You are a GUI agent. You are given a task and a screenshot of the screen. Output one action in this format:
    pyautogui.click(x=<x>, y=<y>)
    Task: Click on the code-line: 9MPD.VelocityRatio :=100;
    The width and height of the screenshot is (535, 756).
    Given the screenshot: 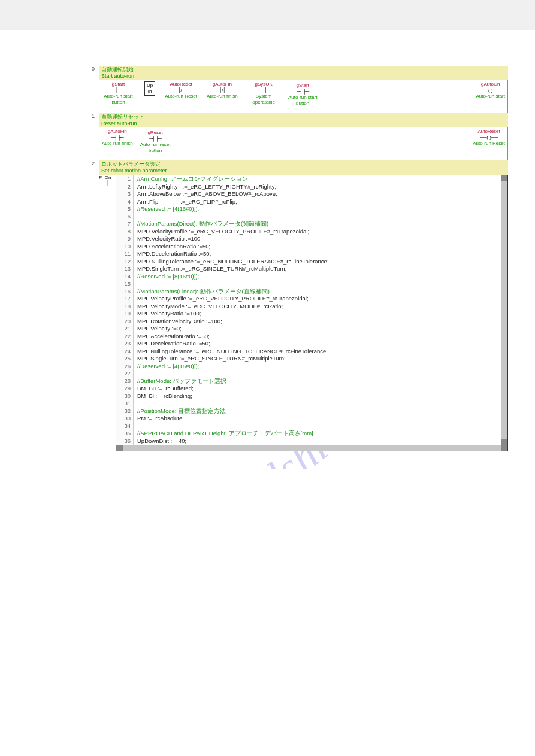 What is the action you would take?
    pyautogui.click(x=309, y=239)
    